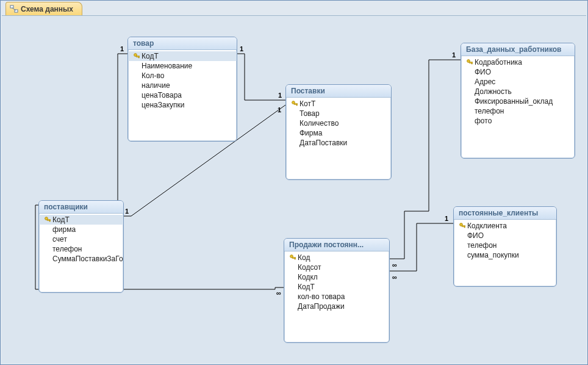 The image size is (588, 365). I want to click on field-name: Фиксированный_оклад, so click(514, 101).